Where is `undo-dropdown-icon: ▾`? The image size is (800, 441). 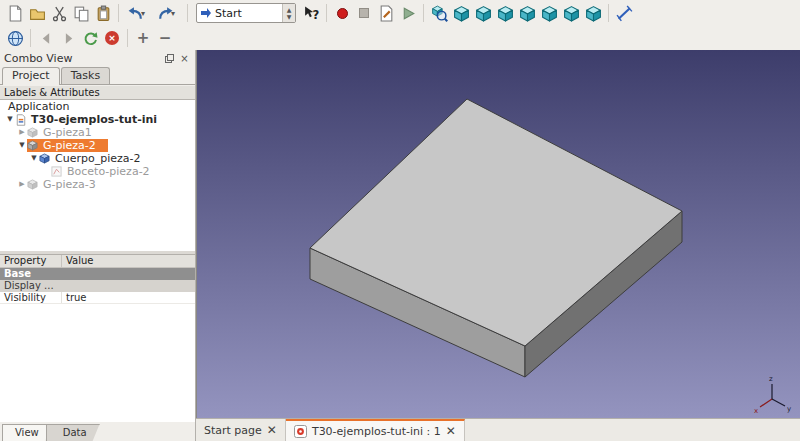
undo-dropdown-icon: ▾ is located at coordinates (145, 14).